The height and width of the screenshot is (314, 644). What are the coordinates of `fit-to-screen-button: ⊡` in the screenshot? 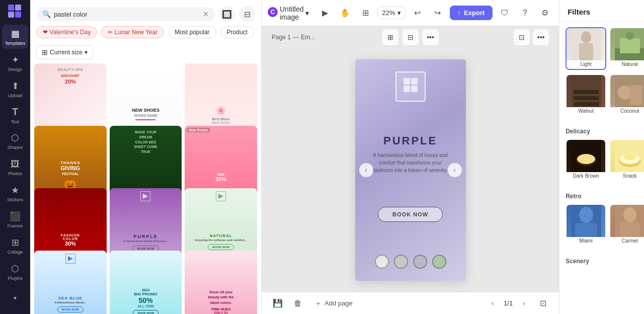 It's located at (543, 303).